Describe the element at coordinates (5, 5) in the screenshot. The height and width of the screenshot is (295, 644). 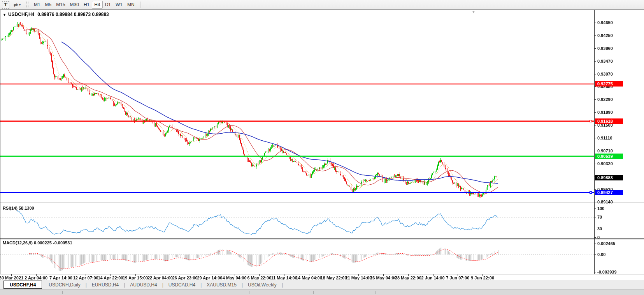
I see `text-tool-button: T` at that location.